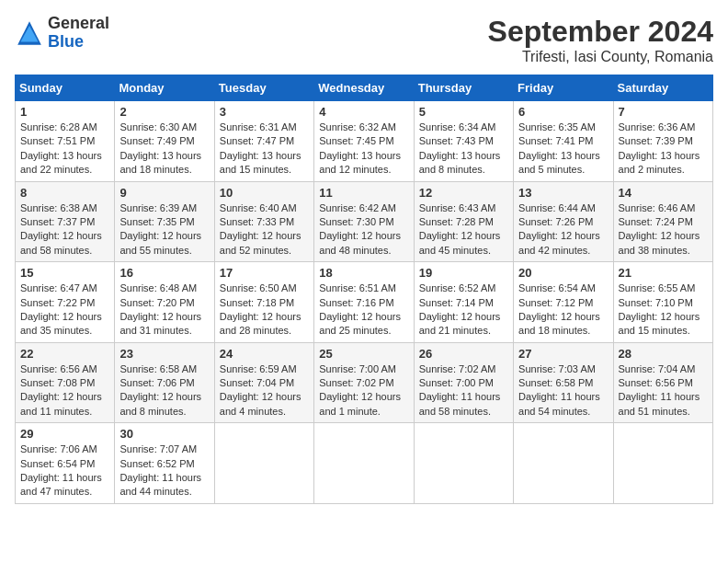 The image size is (728, 563). Describe the element at coordinates (364, 112) in the screenshot. I see `day-number: 4` at that location.